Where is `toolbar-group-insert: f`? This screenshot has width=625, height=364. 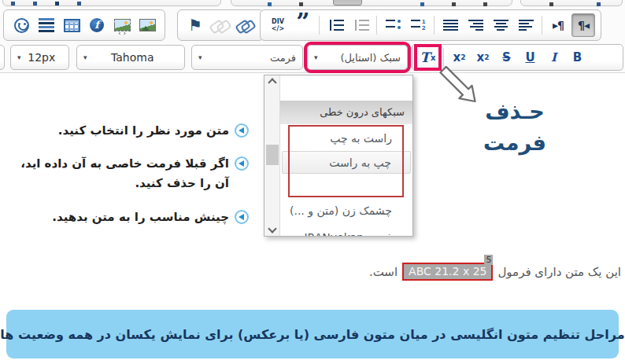 toolbar-group-insert: f is located at coordinates (84, 25).